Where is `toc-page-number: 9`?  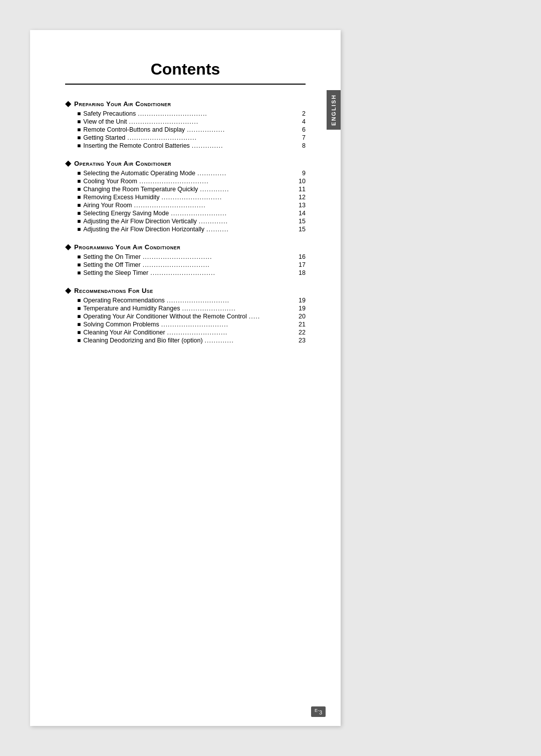 toc-page-number: 9 is located at coordinates (301, 173).